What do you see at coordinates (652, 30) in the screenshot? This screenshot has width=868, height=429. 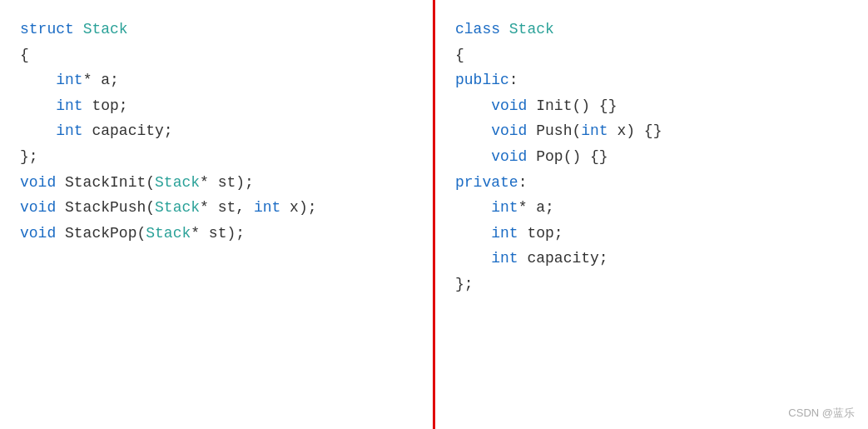 I see `code-line: class Stack` at bounding box center [652, 30].